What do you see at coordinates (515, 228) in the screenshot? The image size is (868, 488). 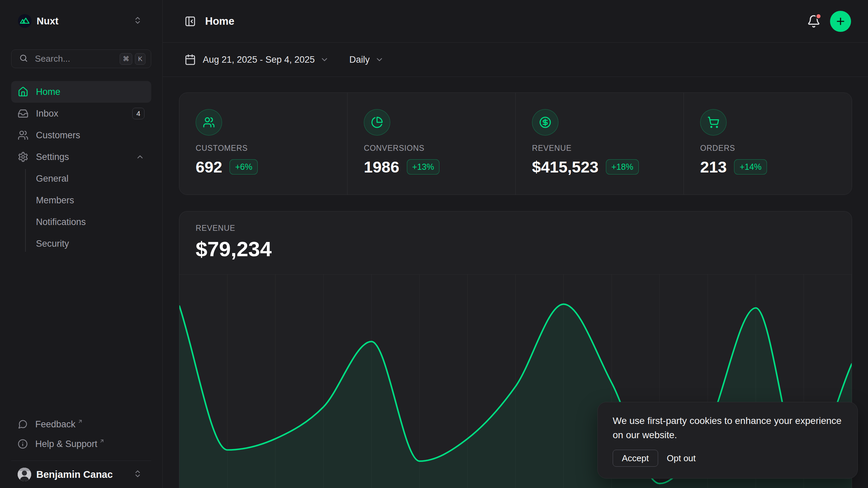 I see `revenue-chart-label: REVENUE` at bounding box center [515, 228].